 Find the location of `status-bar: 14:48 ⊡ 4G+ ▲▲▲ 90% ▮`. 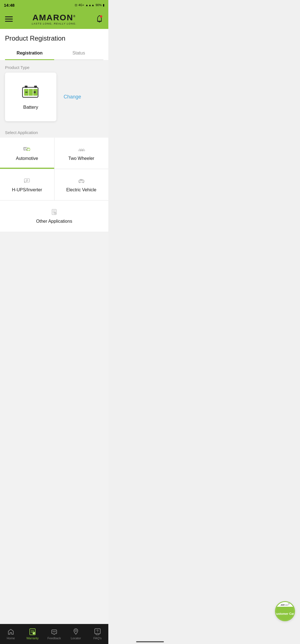

status-bar: 14:48 ⊡ 4G+ ▲▲▲ 90% ▮ is located at coordinates (54, 5).